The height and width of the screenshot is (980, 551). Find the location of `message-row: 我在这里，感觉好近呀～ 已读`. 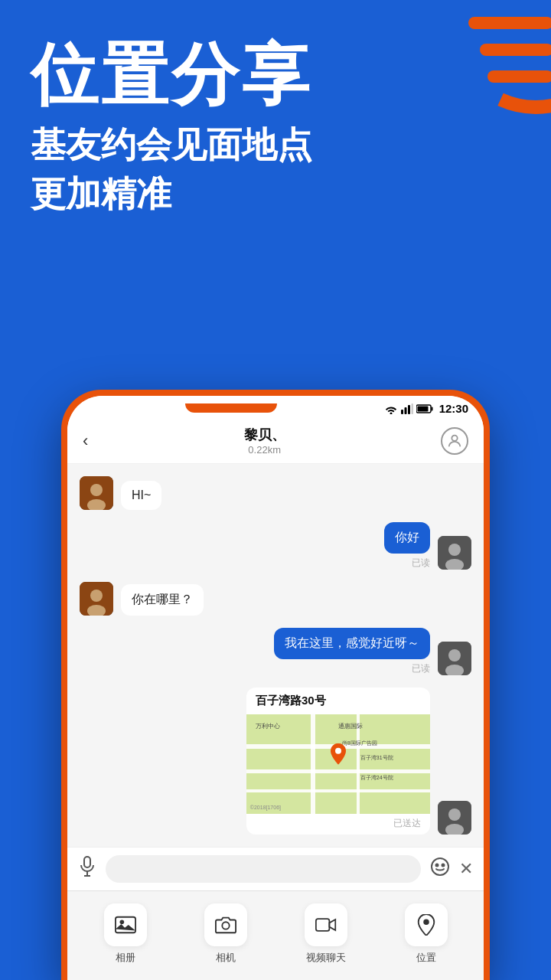

message-row: 我在这里，感觉好近呀～ 已读 is located at coordinates (276, 652).